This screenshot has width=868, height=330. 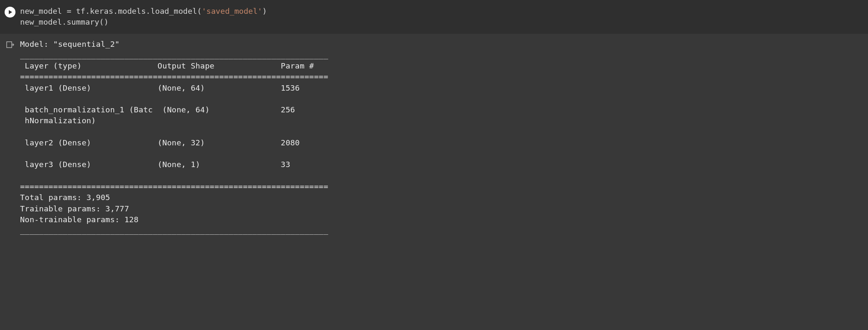 I want to click on play-icon, so click(x=10, y=12).